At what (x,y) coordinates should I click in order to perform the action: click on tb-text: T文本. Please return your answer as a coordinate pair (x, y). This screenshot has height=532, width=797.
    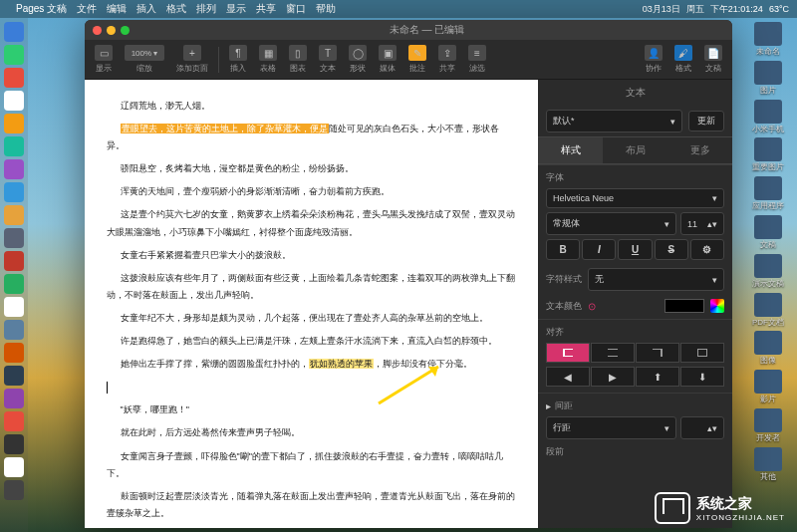
    Looking at the image, I should click on (328, 60).